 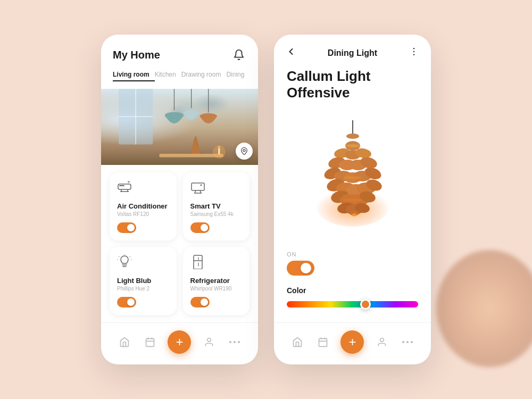 What do you see at coordinates (217, 281) in the screenshot?
I see `device-card-fridge: Refrigerator Whirlpool WR190` at bounding box center [217, 281].